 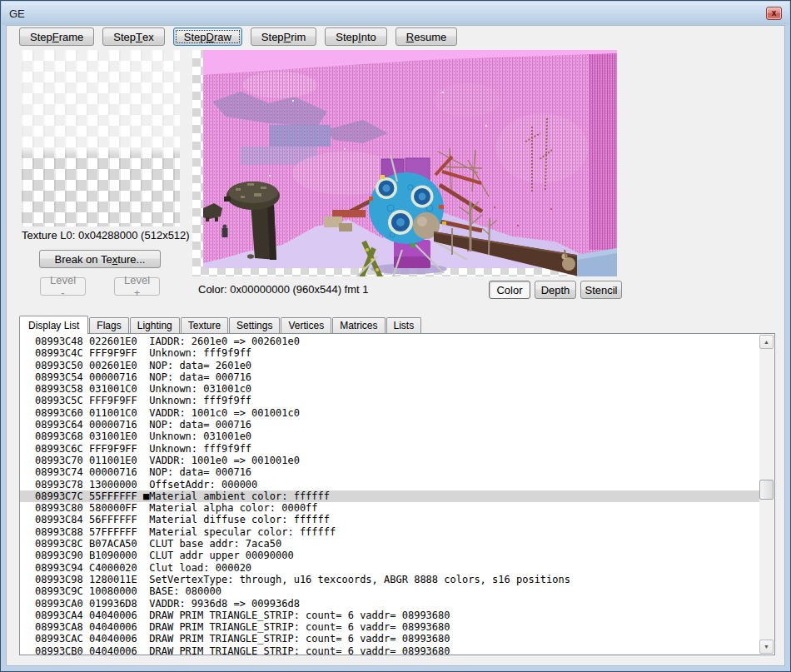 I want to click on break-on-texture-button: Break on Texture..., so click(x=100, y=259).